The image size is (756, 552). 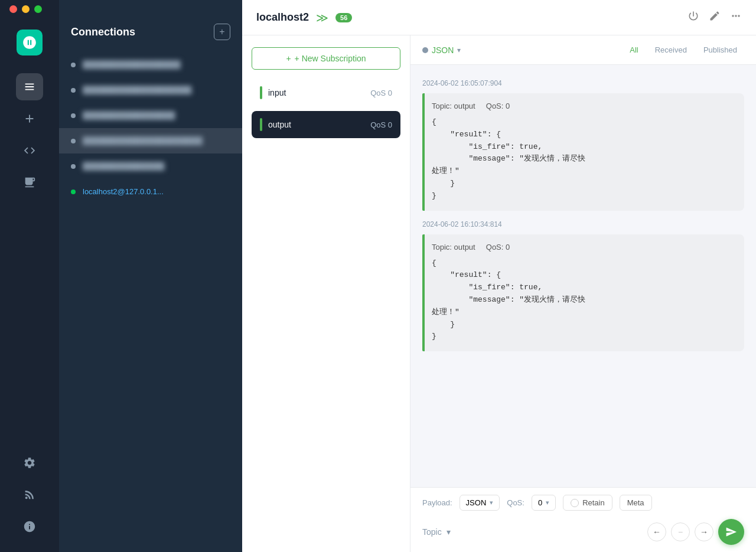 What do you see at coordinates (588, 503) in the screenshot?
I see `retain-button: Retain` at bounding box center [588, 503].